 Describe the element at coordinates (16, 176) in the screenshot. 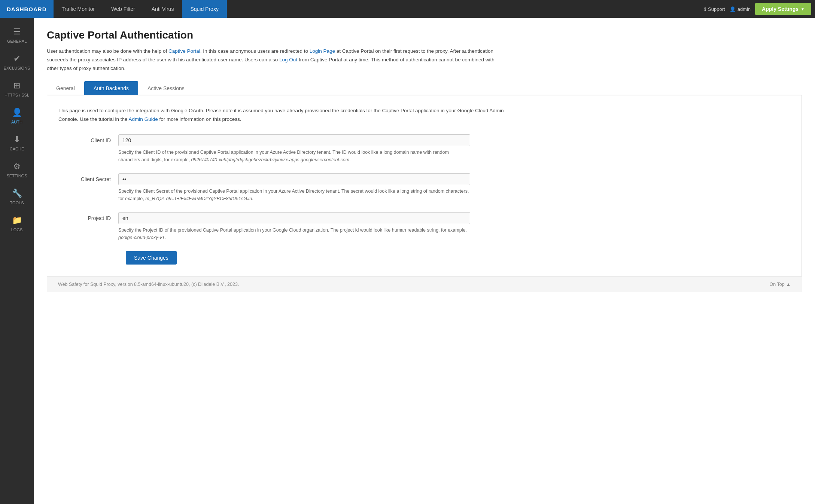

I see `sidebar-label-settings: SETTINGS` at that location.